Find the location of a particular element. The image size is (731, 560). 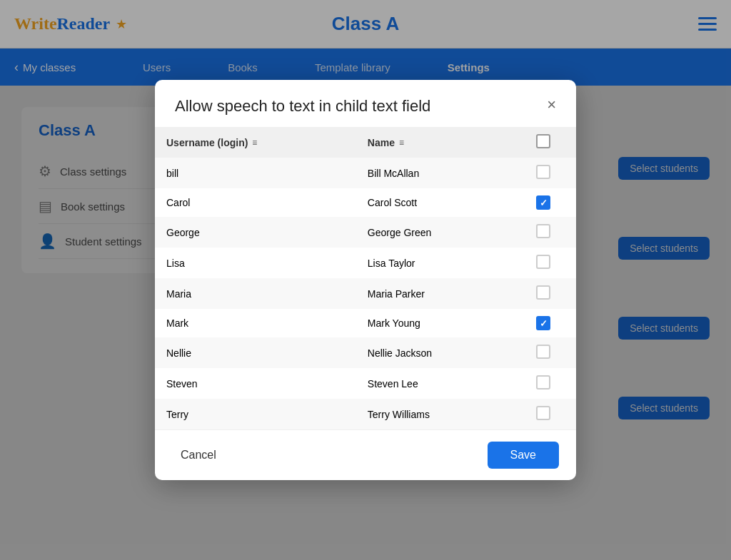

table-row: CarolCarol Scott is located at coordinates (366, 203).